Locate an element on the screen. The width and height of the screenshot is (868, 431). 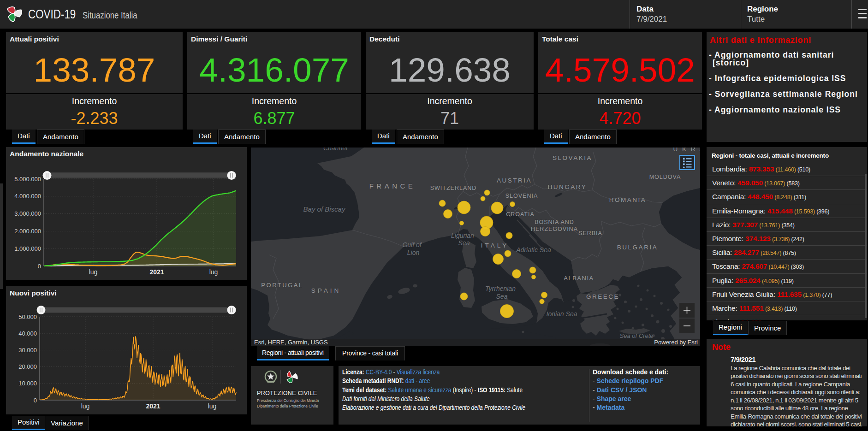
svg-text: HUNGARY is located at coordinates (567, 187).